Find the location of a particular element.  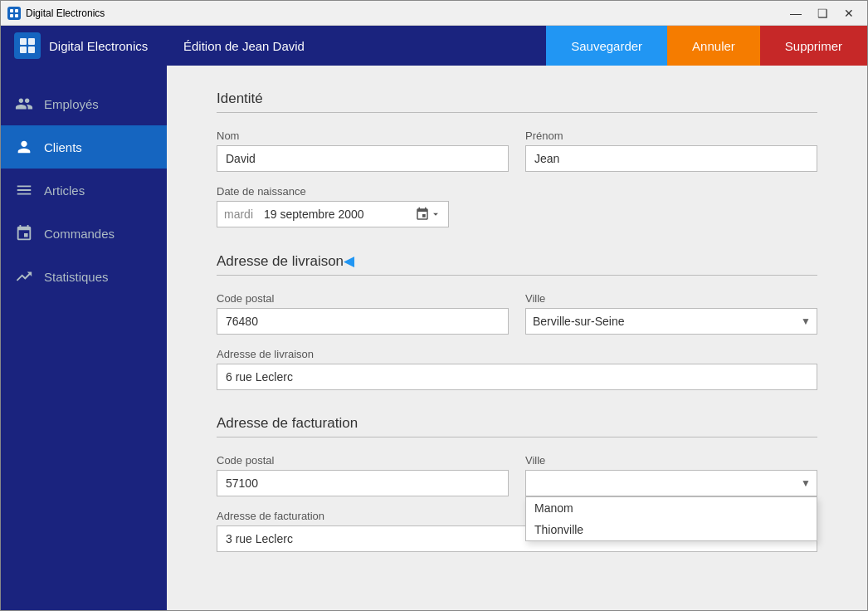

date-dropdown-icon is located at coordinates (436, 214).